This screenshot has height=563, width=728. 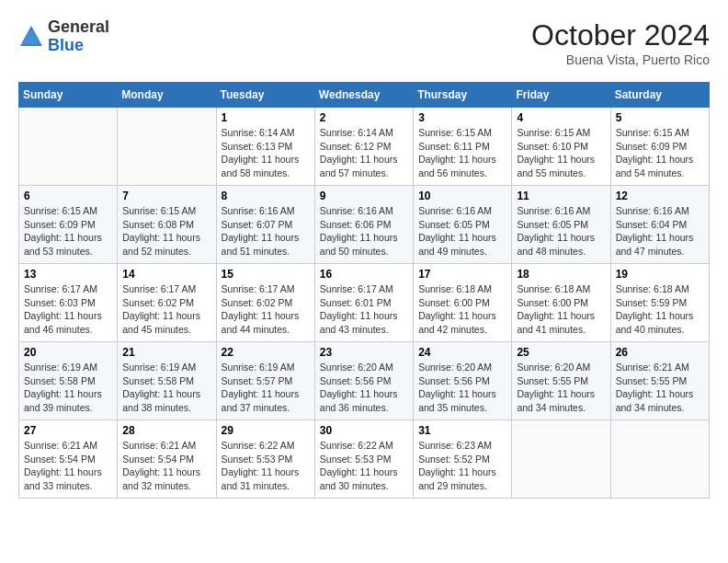 I want to click on cell-content: Sunrise: 6:19 AM Sunset: 5:57 PM Dayligh…, so click(x=266, y=388).